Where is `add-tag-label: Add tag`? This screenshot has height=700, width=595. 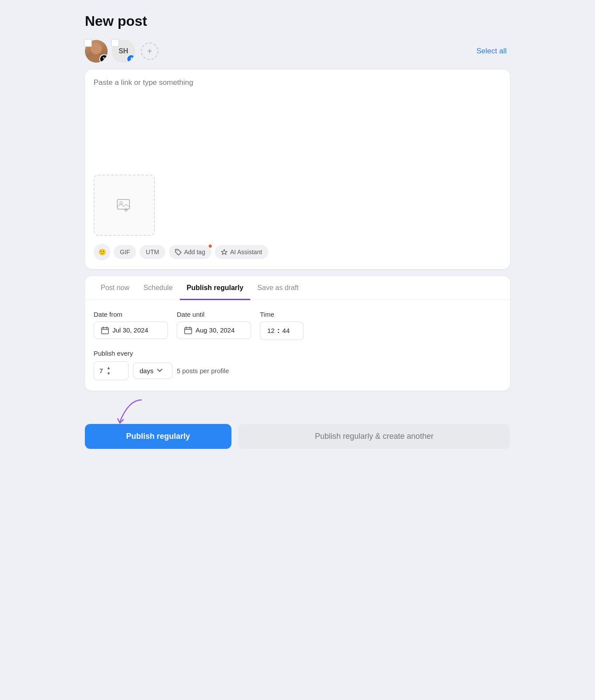
add-tag-label: Add tag is located at coordinates (195, 252).